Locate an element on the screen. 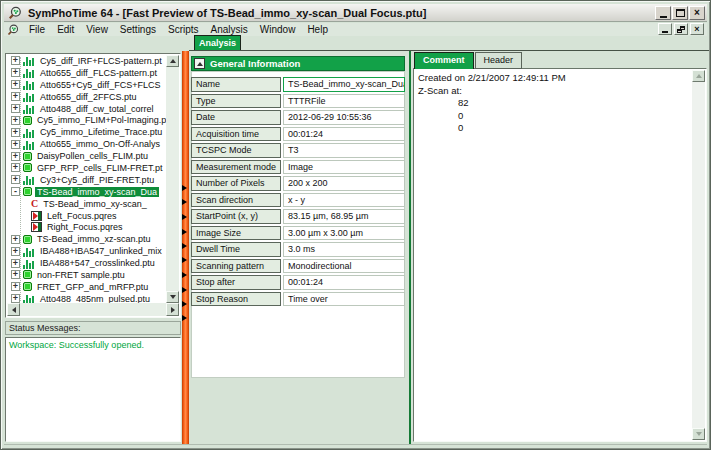 This screenshot has height=450, width=711. tree-item: +Cy5_immo_FLIM+Pol-Imaging.p is located at coordinates (86, 120).